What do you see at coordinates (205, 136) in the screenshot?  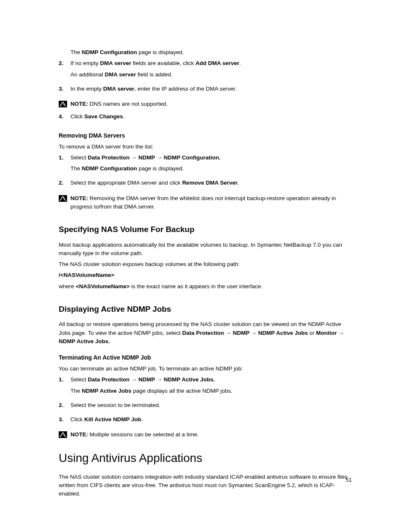 I see `heading-removing-dma: Removing DMA Servers` at bounding box center [205, 136].